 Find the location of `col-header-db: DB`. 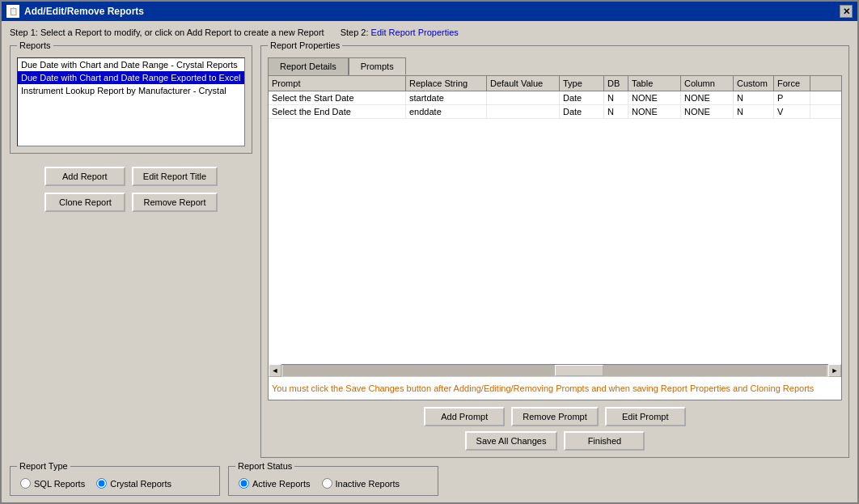

col-header-db: DB is located at coordinates (616, 83).